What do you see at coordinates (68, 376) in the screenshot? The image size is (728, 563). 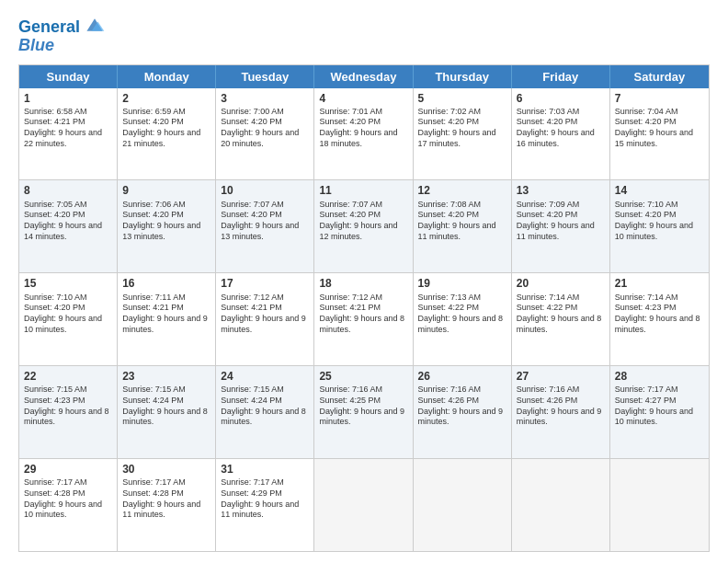 I see `day-number: 22` at bounding box center [68, 376].